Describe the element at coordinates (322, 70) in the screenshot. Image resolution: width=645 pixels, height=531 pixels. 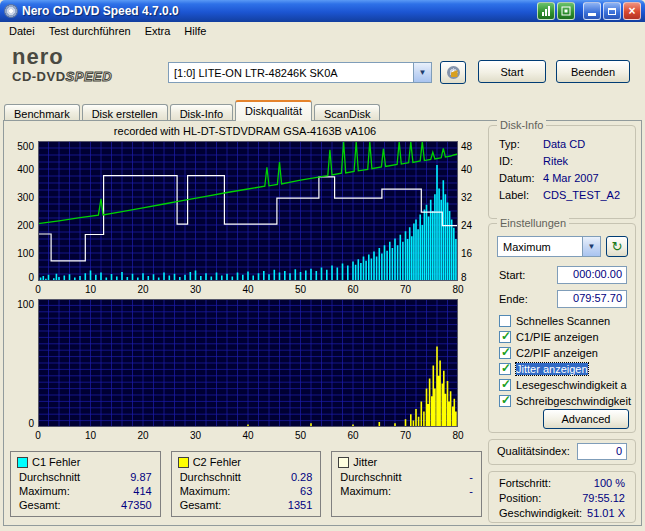
I see `toolbar: nero CD-DVDSPEED [1:0] LITE-ON LTR-48246…` at that location.